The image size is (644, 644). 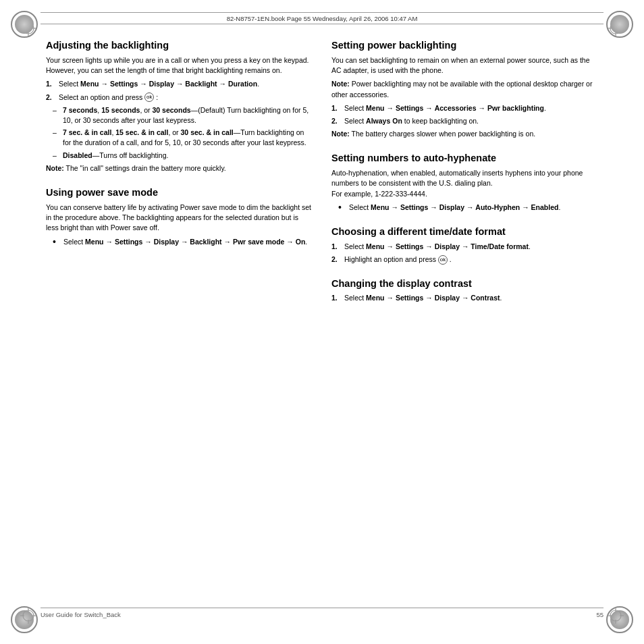 What do you see at coordinates (340, 134) in the screenshot?
I see `note-label-power-2: Note:` at bounding box center [340, 134].